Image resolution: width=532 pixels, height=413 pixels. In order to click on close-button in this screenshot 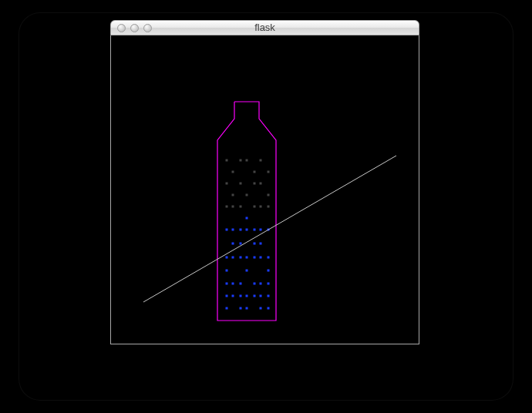, I will do `click(122, 28)`.